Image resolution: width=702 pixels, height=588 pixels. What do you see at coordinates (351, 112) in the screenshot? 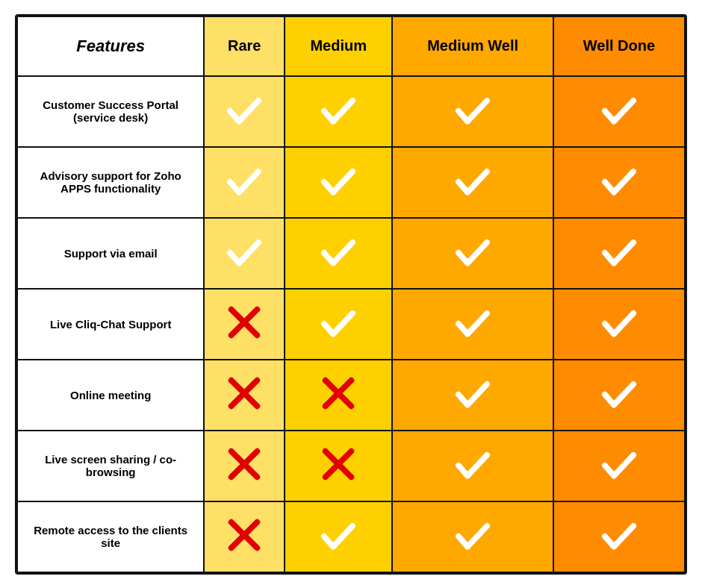
I see `table-row: Customer Success Portal (service desk)` at bounding box center [351, 112].